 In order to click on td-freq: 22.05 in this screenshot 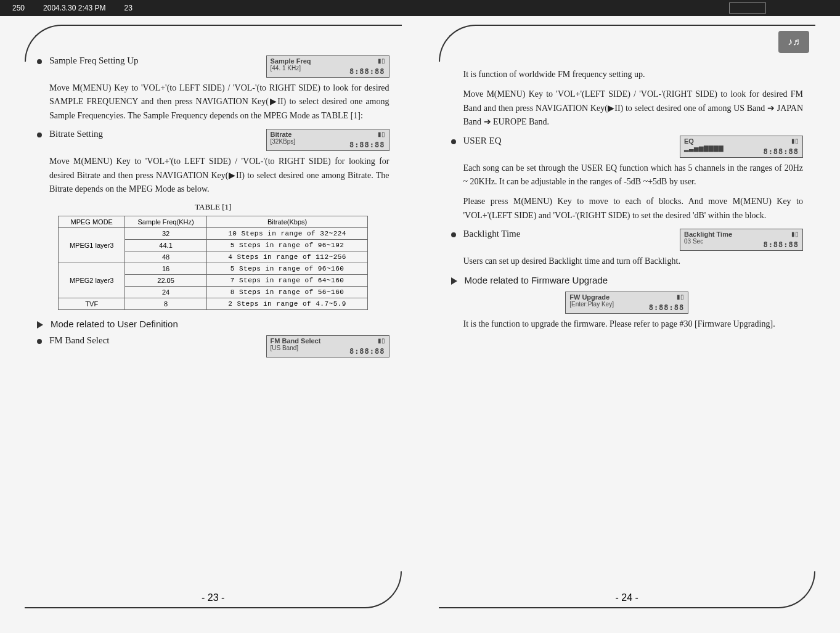, I will do `click(166, 281)`.